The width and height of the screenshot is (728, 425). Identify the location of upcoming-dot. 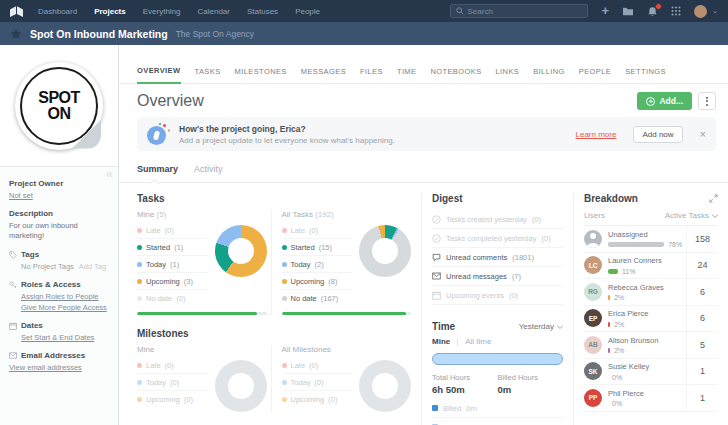
(140, 282).